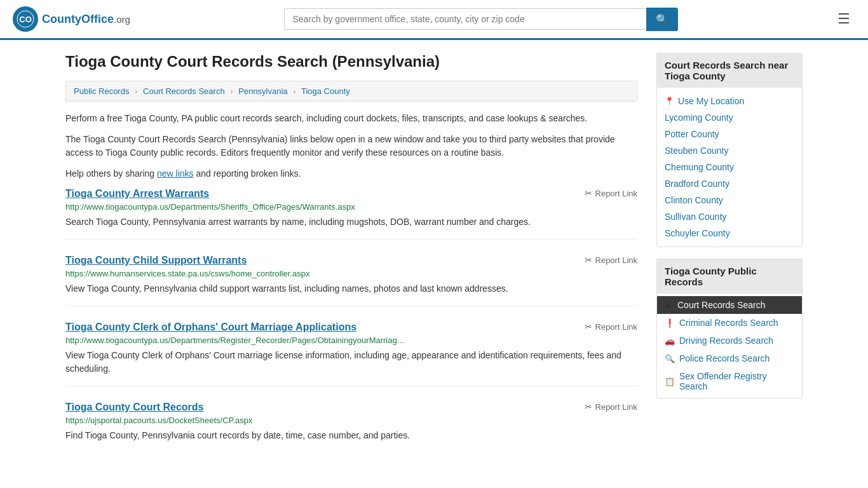 The image size is (868, 488). Describe the element at coordinates (726, 341) in the screenshot. I see `driving-records-link: Driving Records Search` at that location.